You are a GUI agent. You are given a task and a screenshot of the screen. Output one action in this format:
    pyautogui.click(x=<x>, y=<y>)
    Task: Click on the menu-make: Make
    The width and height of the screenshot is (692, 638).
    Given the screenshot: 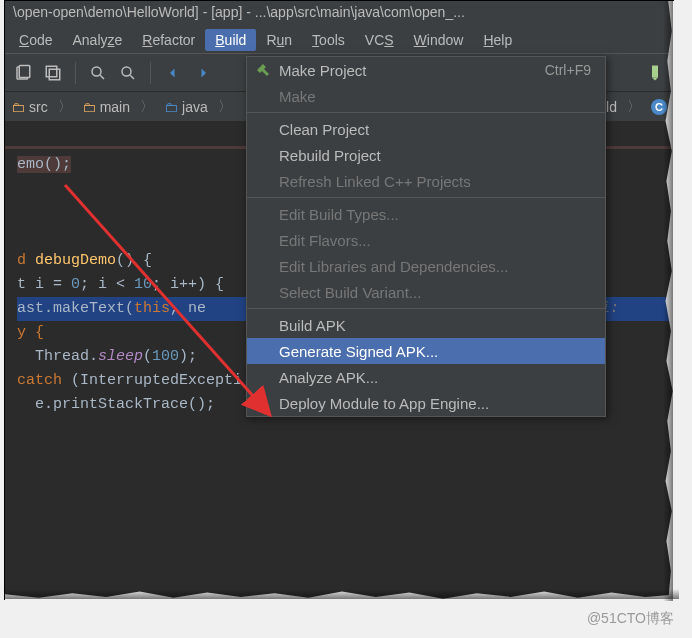 What is the action you would take?
    pyautogui.click(x=426, y=96)
    